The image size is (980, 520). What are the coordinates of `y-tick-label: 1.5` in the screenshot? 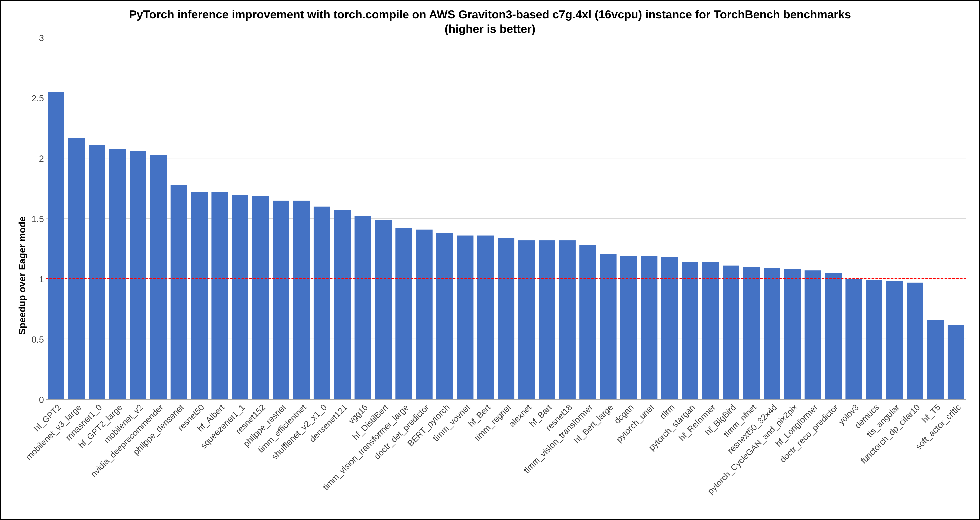 It's located at (37, 219).